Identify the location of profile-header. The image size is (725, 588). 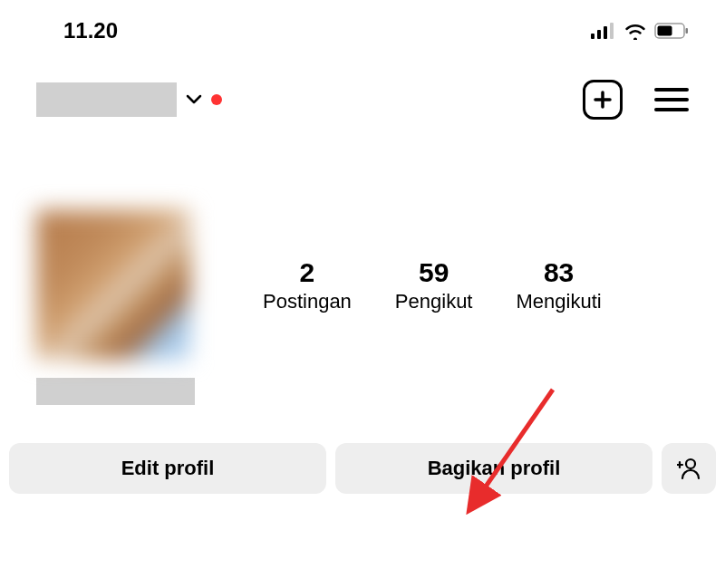
(362, 91).